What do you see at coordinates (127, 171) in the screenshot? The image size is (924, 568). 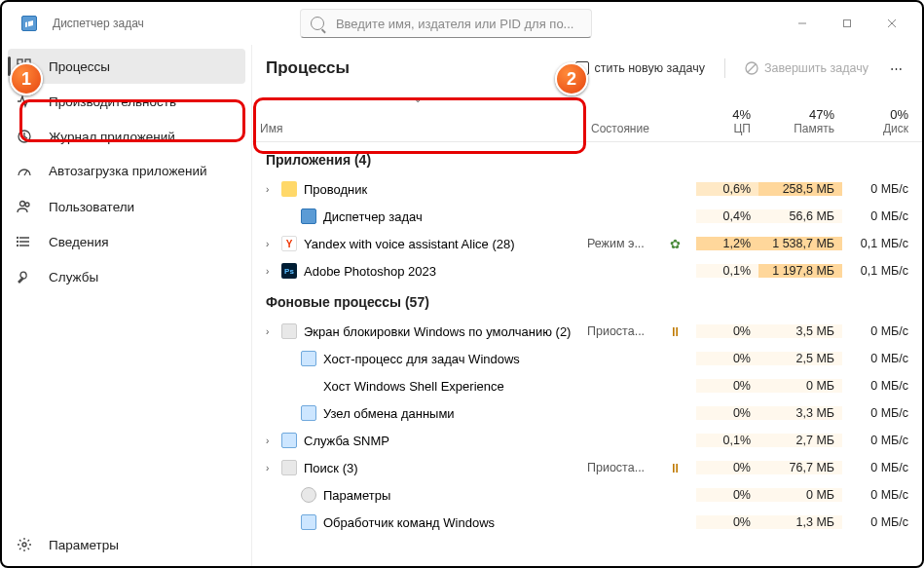 I see `sidebar-item-startup: Автозагрузка приложений` at bounding box center [127, 171].